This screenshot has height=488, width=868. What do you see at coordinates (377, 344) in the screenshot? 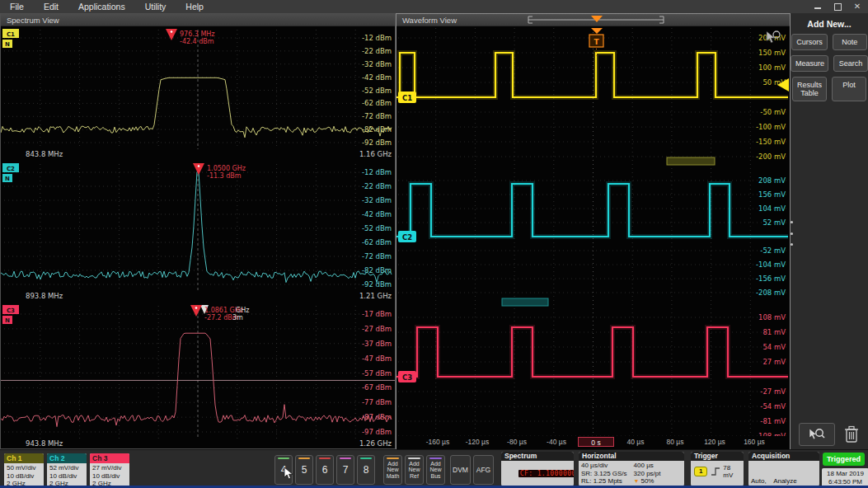
I see `db-axis-label: -37 dBm` at bounding box center [377, 344].